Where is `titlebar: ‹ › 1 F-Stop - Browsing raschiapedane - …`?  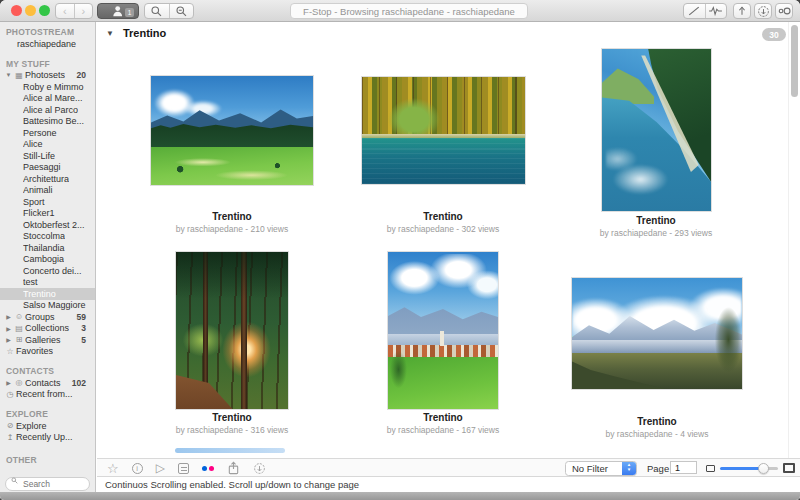
titlebar: ‹ › 1 F-Stop - Browsing raschiapedane - … is located at coordinates (400, 11).